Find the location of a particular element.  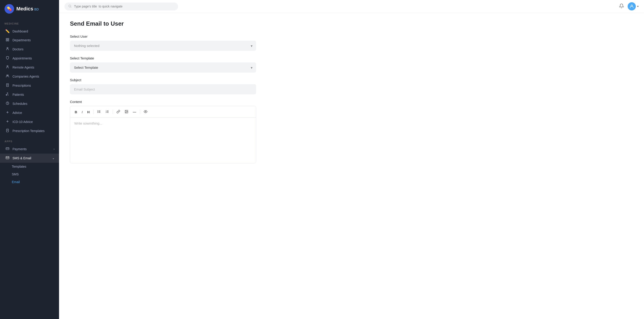

sidebar-item-departments: Departments is located at coordinates (30, 40).